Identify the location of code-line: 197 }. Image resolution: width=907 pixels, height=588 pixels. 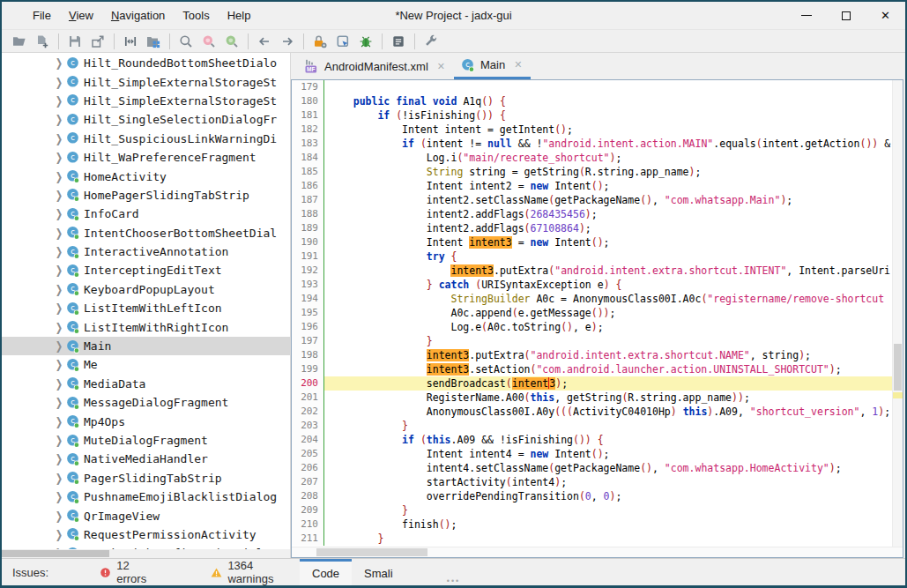
(598, 341).